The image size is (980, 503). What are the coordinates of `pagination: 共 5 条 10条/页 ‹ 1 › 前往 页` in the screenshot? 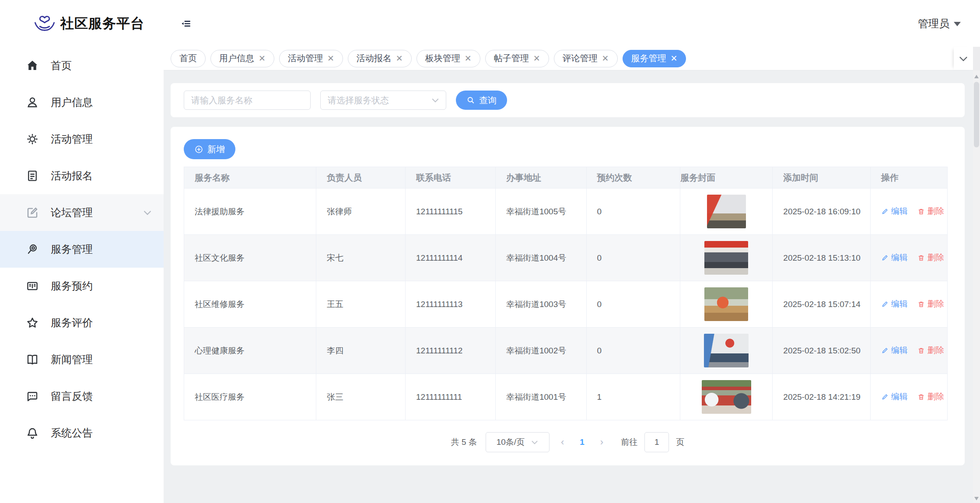 It's located at (568, 442).